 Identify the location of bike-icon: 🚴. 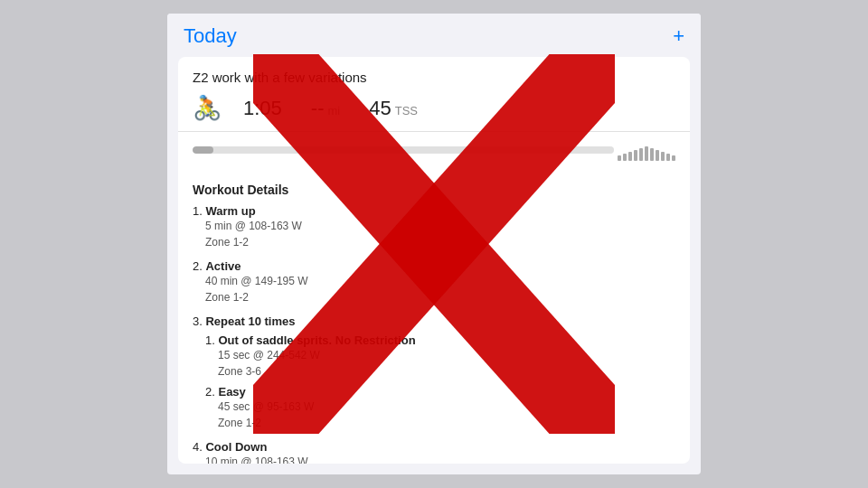
(207, 108).